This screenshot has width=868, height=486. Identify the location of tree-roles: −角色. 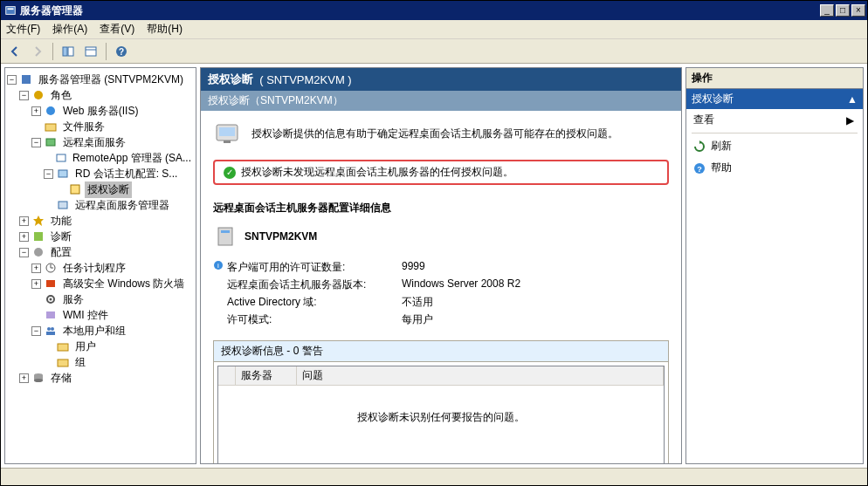
(107, 95).